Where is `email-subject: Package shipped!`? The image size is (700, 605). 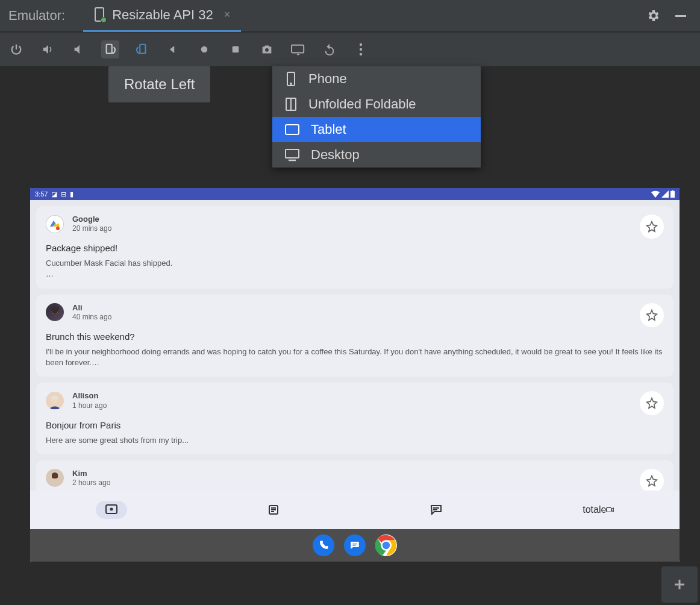 email-subject: Package shipped! is located at coordinates (355, 248).